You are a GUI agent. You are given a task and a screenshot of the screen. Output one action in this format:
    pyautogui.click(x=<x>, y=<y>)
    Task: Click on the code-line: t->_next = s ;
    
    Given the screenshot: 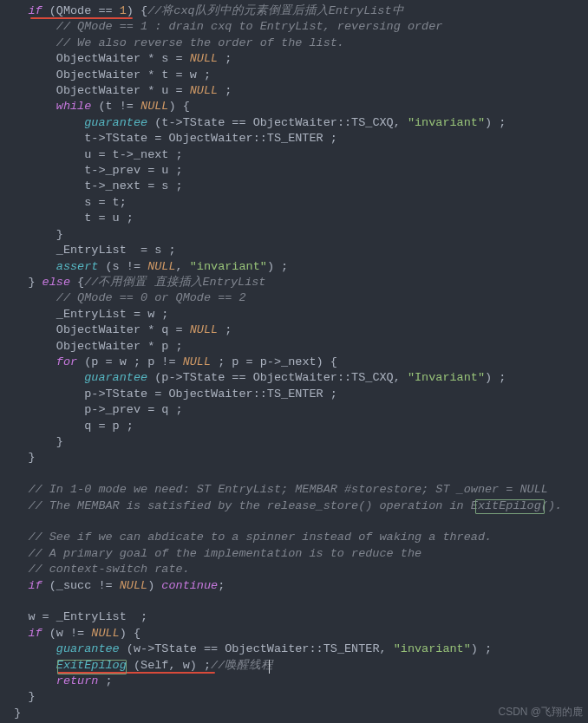 What is the action you would take?
    pyautogui.click(x=92, y=186)
    